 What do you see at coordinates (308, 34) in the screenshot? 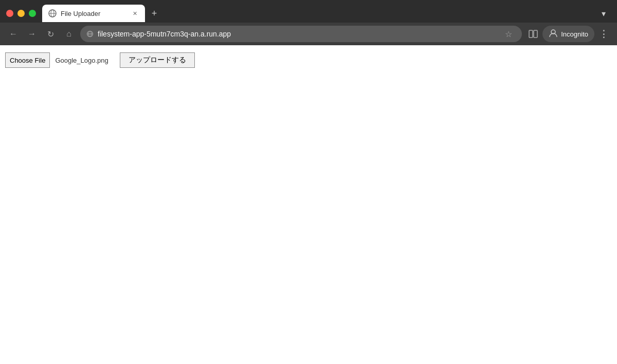
I see `nav-bar: ← → ↻ ⌂ filesystem-app-5mutn7cm3q-an.a.r…` at bounding box center [308, 34].